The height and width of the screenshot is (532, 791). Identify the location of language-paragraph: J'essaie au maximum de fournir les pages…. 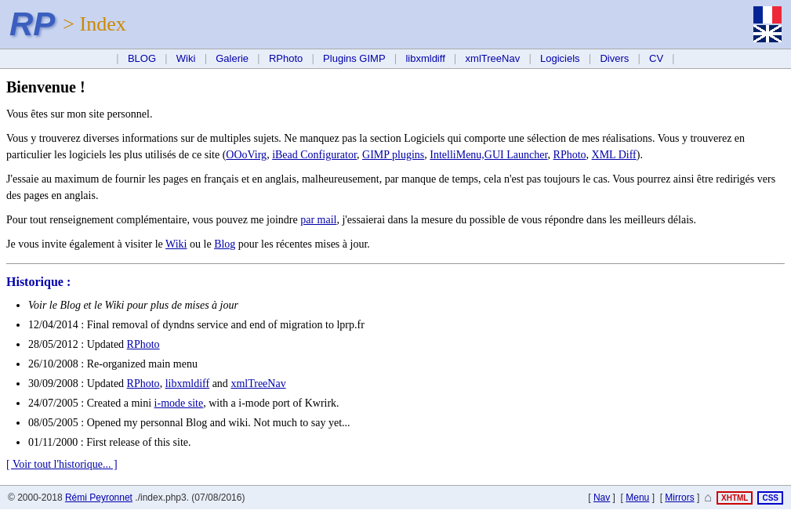
(395, 187).